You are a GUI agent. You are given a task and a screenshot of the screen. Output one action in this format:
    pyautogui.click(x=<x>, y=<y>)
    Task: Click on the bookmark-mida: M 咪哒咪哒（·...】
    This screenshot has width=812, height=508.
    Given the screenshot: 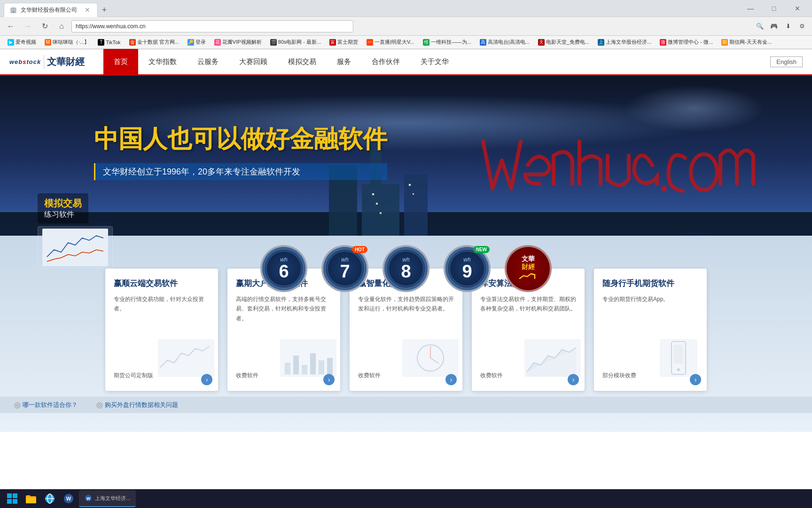 What is the action you would take?
    pyautogui.click(x=67, y=42)
    